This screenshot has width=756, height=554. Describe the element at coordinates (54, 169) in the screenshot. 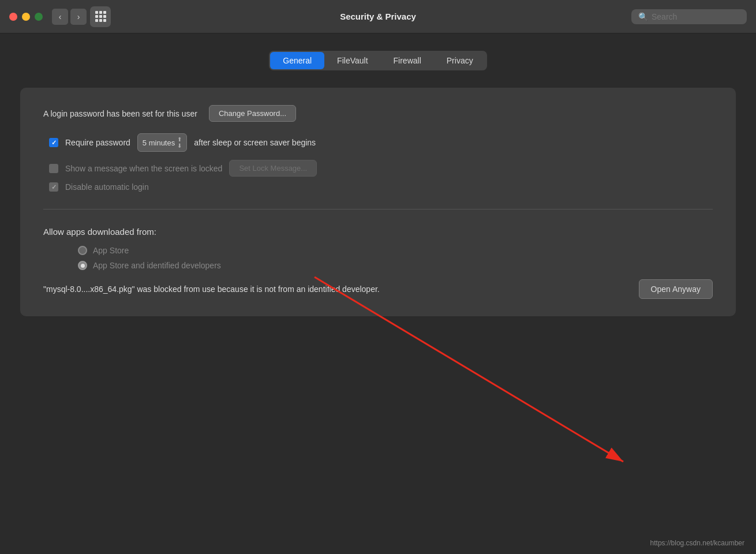

I see `show-message-checkbox` at that location.